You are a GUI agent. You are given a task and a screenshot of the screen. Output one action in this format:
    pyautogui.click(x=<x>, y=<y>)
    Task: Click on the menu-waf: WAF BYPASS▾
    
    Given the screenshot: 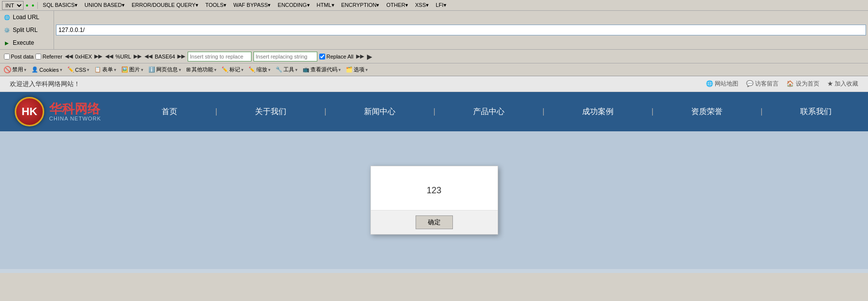 What is the action you would take?
    pyautogui.click(x=252, y=5)
    